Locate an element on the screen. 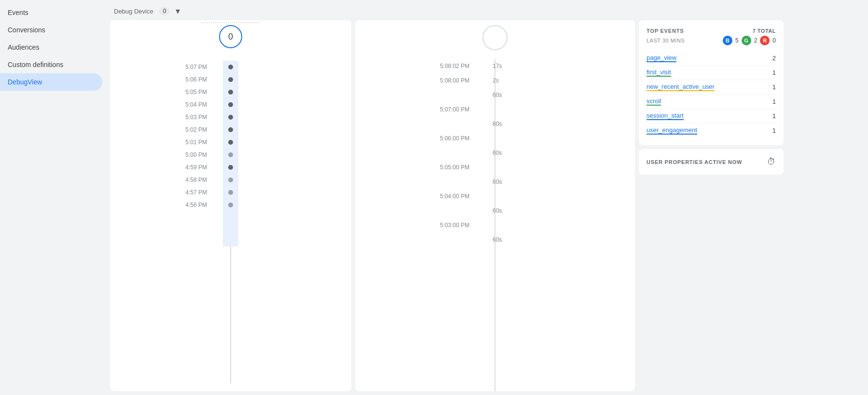 The image size is (868, 395). user-props-title: USER PROPERTIES ACTIVE NOW is located at coordinates (694, 162).